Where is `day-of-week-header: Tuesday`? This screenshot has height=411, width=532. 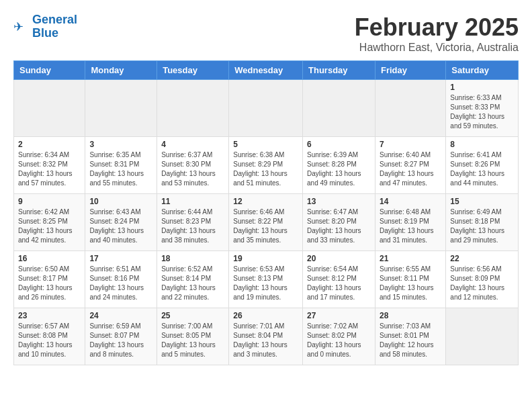 day-of-week-header: Tuesday is located at coordinates (193, 71).